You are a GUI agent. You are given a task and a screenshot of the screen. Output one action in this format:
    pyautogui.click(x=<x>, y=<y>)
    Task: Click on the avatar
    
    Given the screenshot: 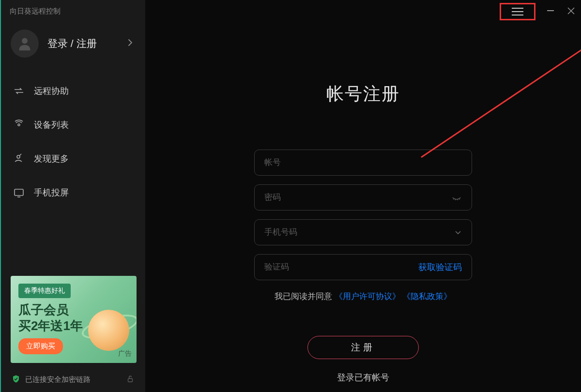 What is the action you would take?
    pyautogui.click(x=25, y=44)
    